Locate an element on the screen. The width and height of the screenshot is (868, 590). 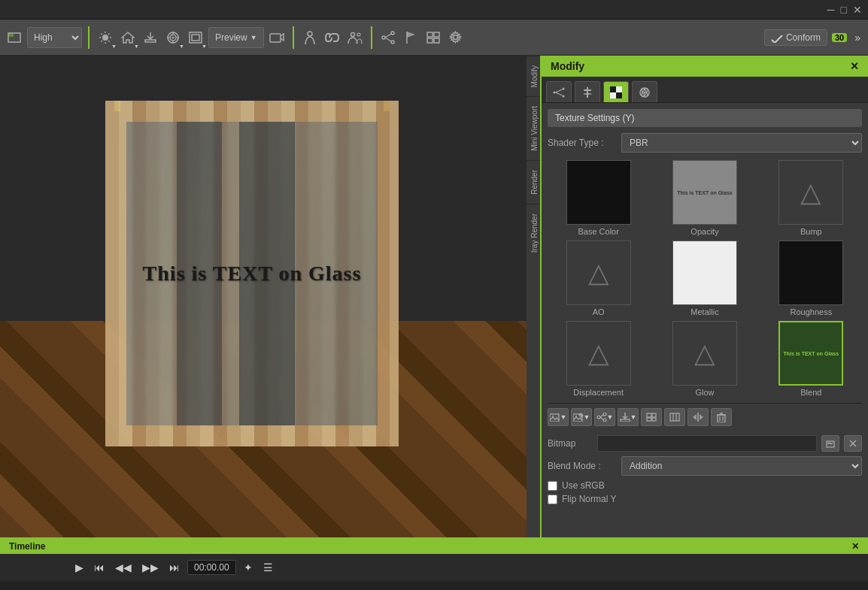
texture-thumb-metallic is located at coordinates (705, 273).